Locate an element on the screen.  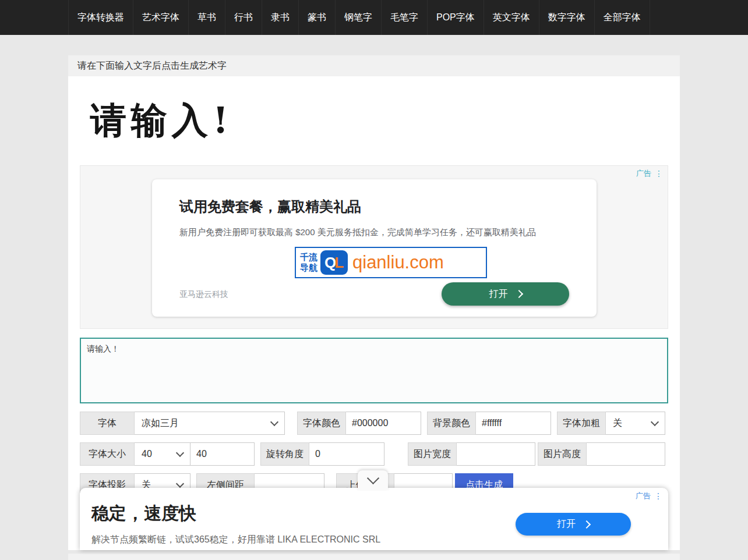
nav-item-number-font: 数字字体 is located at coordinates (566, 17).